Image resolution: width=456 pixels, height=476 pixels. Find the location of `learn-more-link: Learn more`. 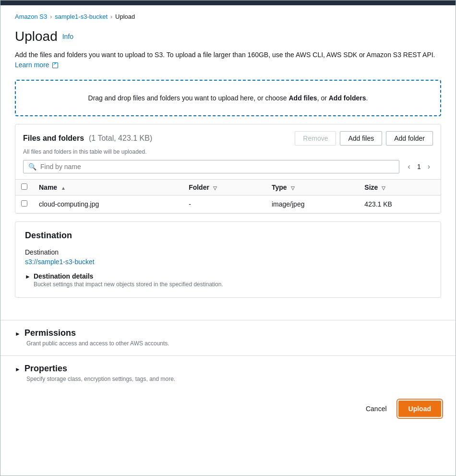

learn-more-link: Learn more is located at coordinates (36, 65).